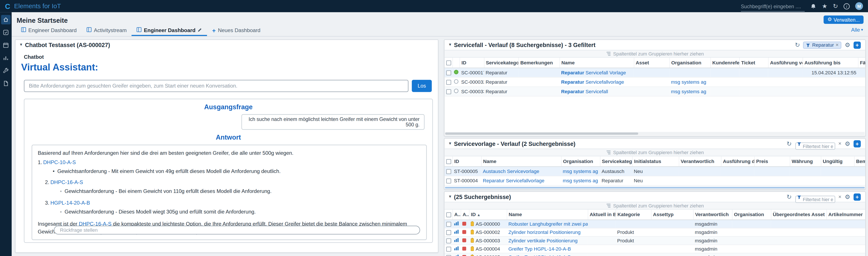 Image resolution: width=868 pixels, height=256 pixels. Describe the element at coordinates (772, 161) in the screenshot. I see `col-header-preis: Preis` at that location.